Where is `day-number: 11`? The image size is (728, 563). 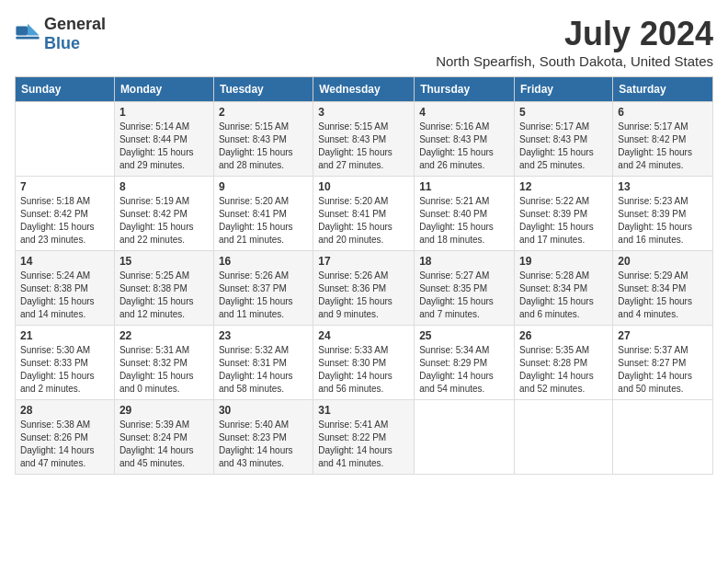 day-number: 11 is located at coordinates (464, 187).